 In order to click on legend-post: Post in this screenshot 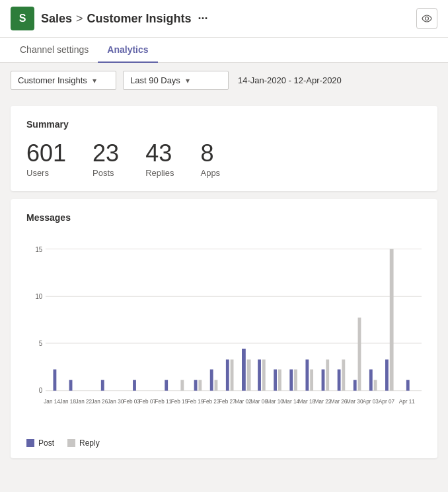, I will do `click(40, 443)`.